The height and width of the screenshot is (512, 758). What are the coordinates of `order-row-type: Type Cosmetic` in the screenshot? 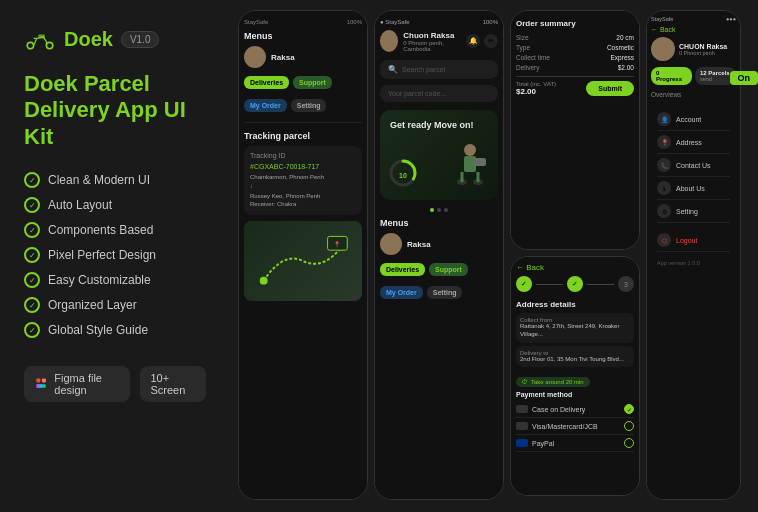 It's located at (575, 48).